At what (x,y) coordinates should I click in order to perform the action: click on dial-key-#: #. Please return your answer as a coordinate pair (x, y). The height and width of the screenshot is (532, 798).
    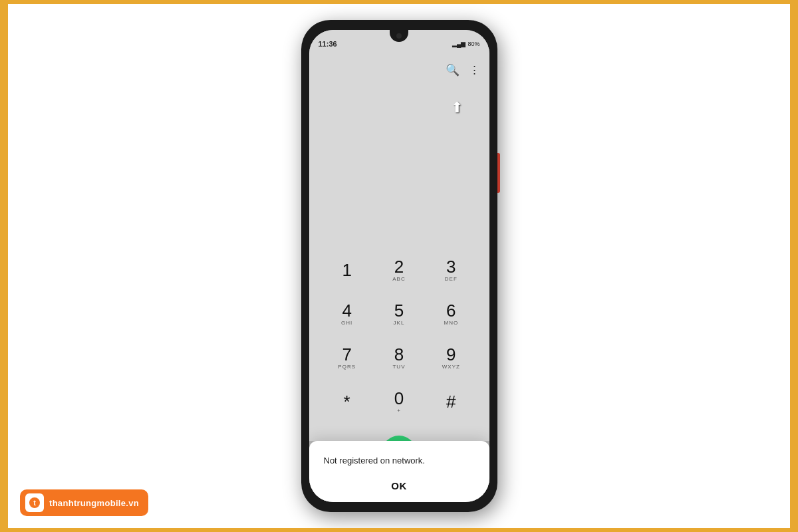
    Looking at the image, I should click on (451, 402).